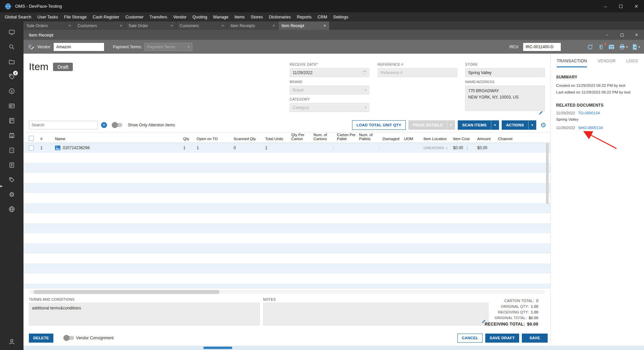 The height and width of the screenshot is (350, 644). I want to click on sidebar-item-tags-icon, so click(12, 180).